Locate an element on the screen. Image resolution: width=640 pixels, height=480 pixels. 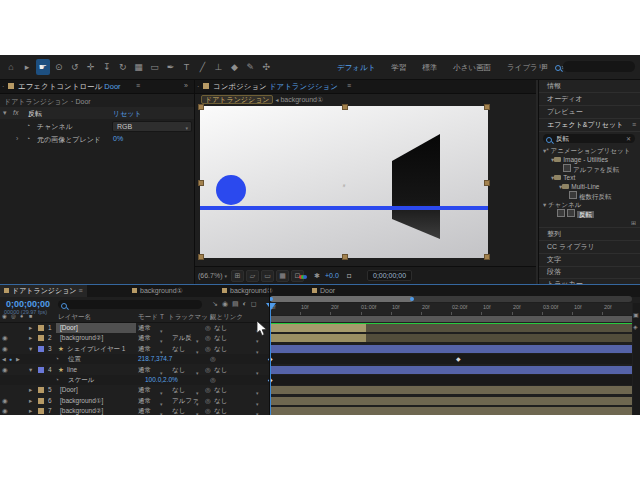
shy-layers-icon: ◉ is located at coordinates (227, 304).